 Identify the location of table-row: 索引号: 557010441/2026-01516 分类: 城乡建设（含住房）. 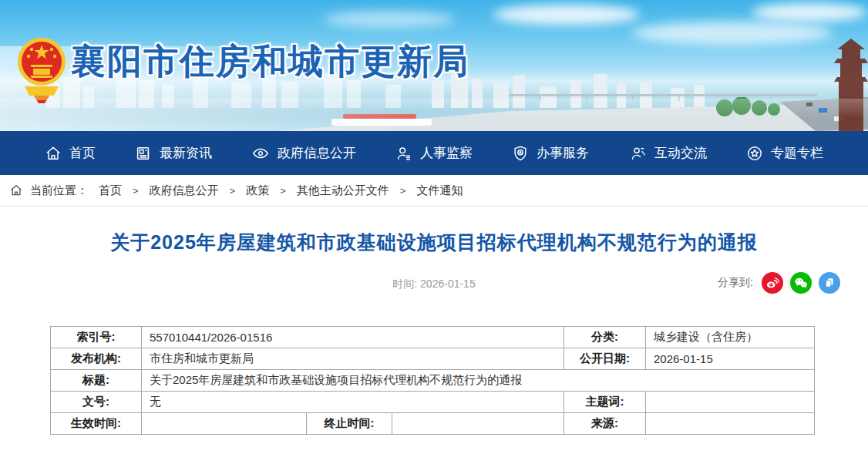
(433, 338).